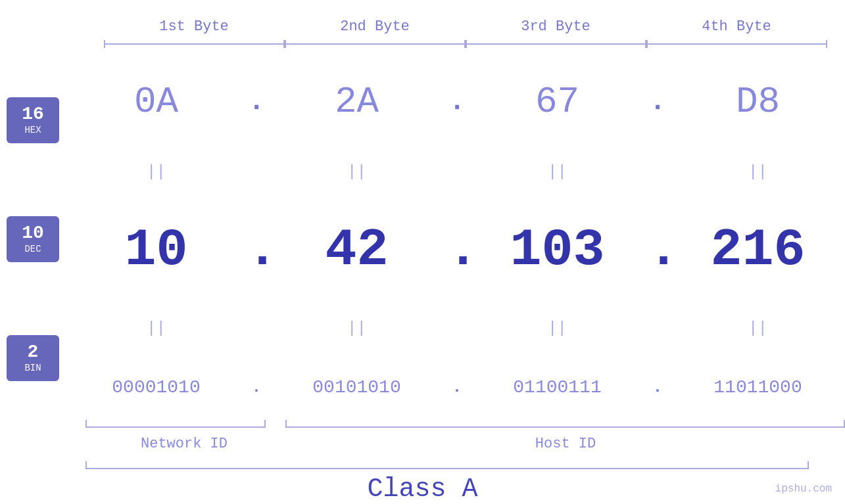 Image resolution: width=845 pixels, height=504 pixels. What do you see at coordinates (157, 329) in the screenshot?
I see `equals-2-1: ||` at bounding box center [157, 329].